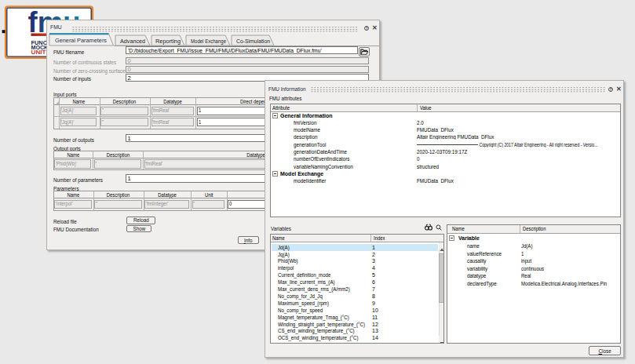  What do you see at coordinates (209, 41) in the screenshot?
I see `svg-text: Model Exchange` at bounding box center [209, 41].